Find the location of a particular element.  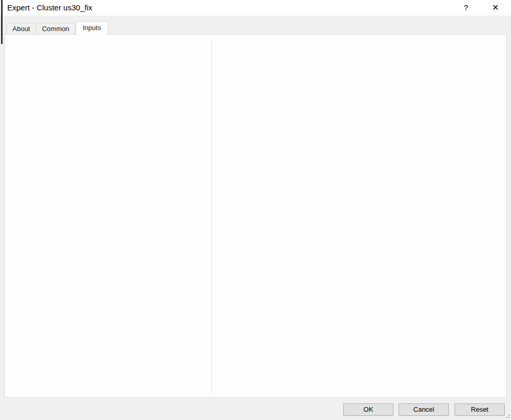

cancel-button: Cancel is located at coordinates (424, 410).